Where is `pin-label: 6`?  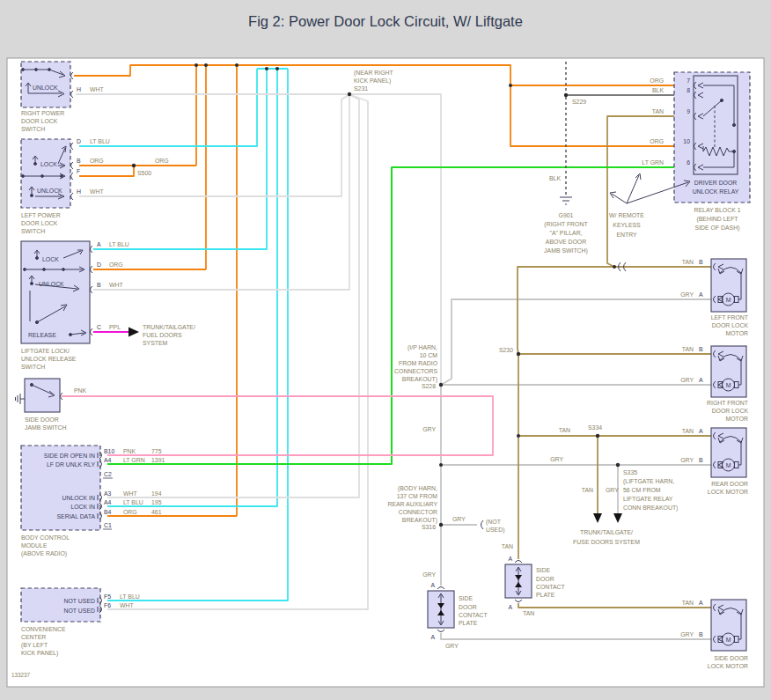
pin-label: 6 is located at coordinates (688, 162).